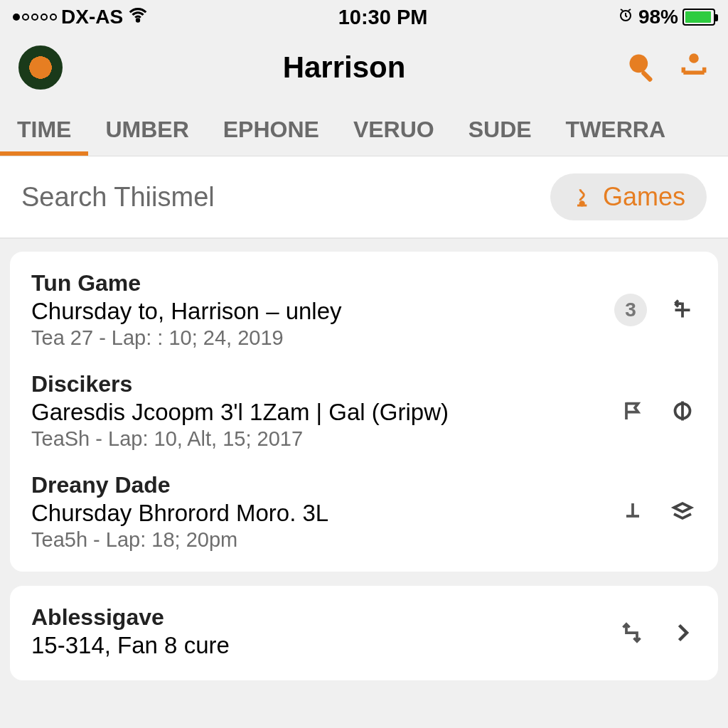 The image size is (728, 728). I want to click on tab-sude: SUDE, so click(500, 131).